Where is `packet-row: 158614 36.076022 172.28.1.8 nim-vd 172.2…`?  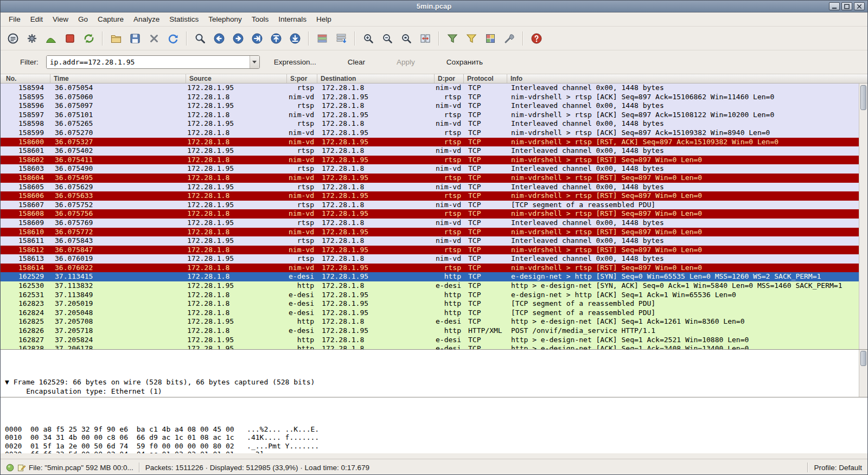
packet-row: 158614 36.076022 172.28.1.8 nim-vd 172.2… is located at coordinates (430, 268).